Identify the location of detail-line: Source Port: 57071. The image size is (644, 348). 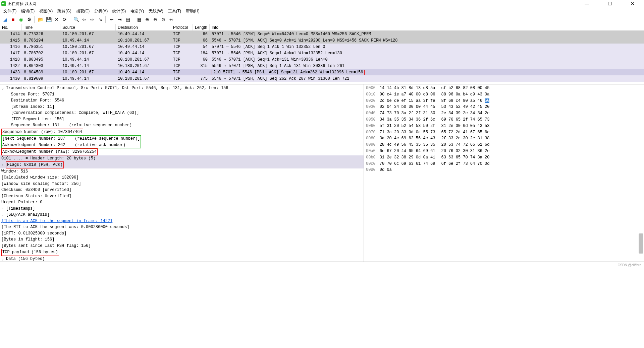
(182, 94).